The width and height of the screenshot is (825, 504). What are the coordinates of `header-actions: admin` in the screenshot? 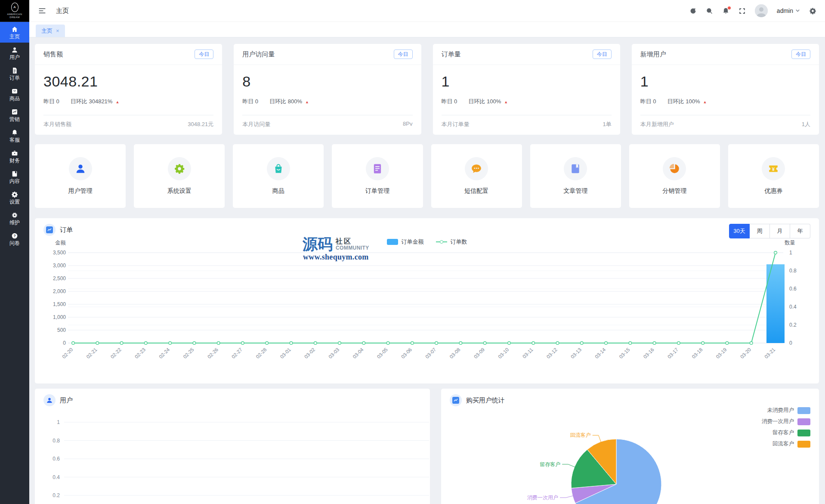 It's located at (753, 11).